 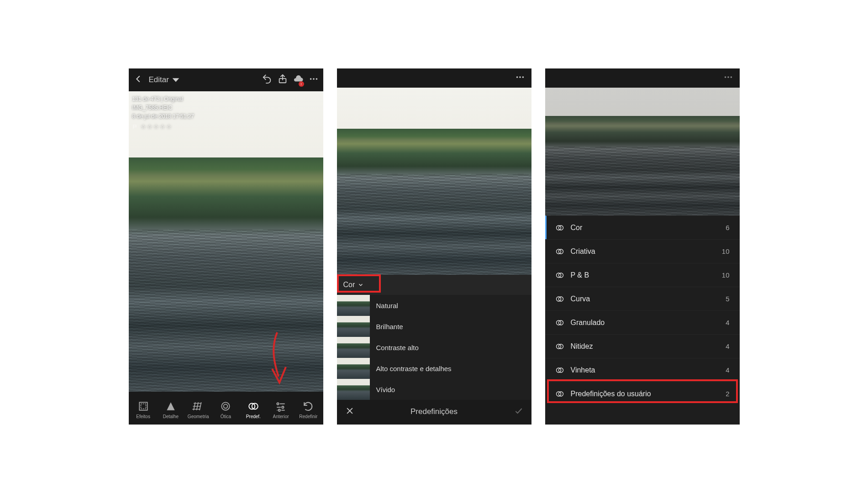 I want to click on preset-item: Vívido, so click(x=434, y=389).